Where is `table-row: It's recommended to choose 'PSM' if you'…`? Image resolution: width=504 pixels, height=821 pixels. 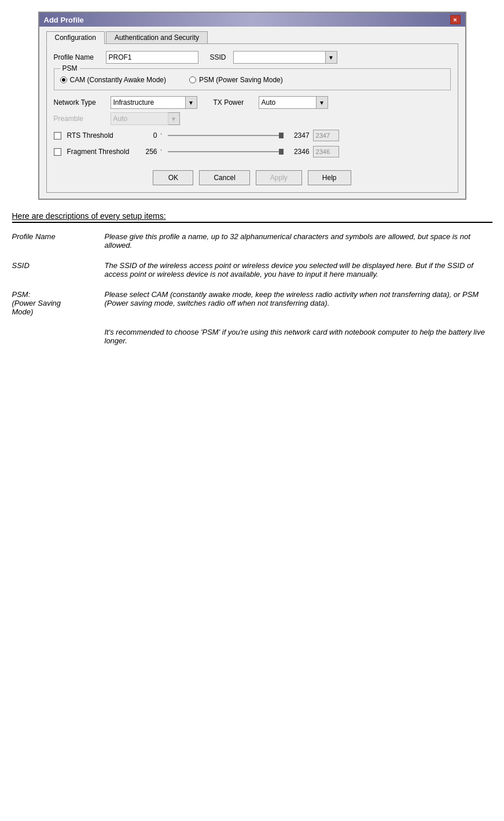
table-row: It's recommended to choose 'PSM' if you'… is located at coordinates (252, 340).